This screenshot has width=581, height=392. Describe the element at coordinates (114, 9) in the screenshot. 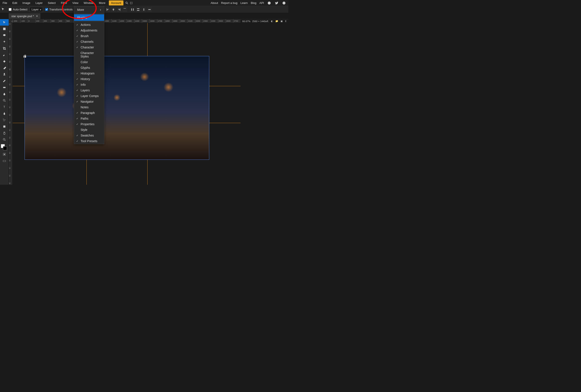

I see `align-center-h-icon` at that location.